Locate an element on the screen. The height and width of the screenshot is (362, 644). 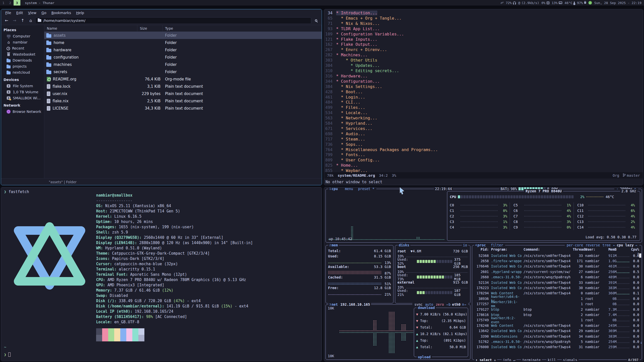
up-button: ↑ is located at coordinates (23, 21).